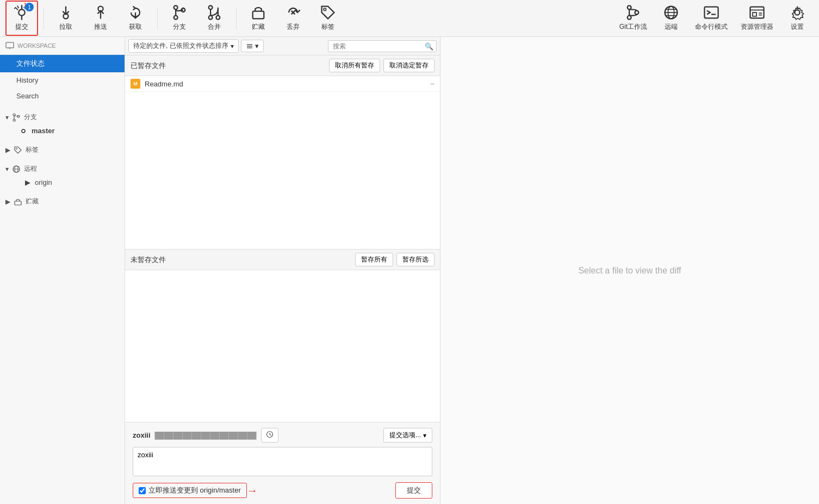 The image size is (819, 504). What do you see at coordinates (328, 27) in the screenshot?
I see `tag-label: 标签` at bounding box center [328, 27].